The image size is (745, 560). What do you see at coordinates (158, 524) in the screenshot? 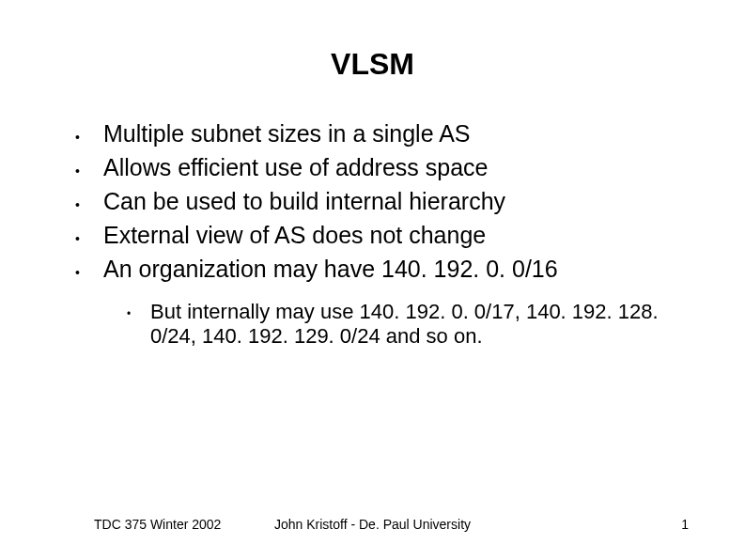
I see `footer-course: TDC 375 Winter 2002` at bounding box center [158, 524].